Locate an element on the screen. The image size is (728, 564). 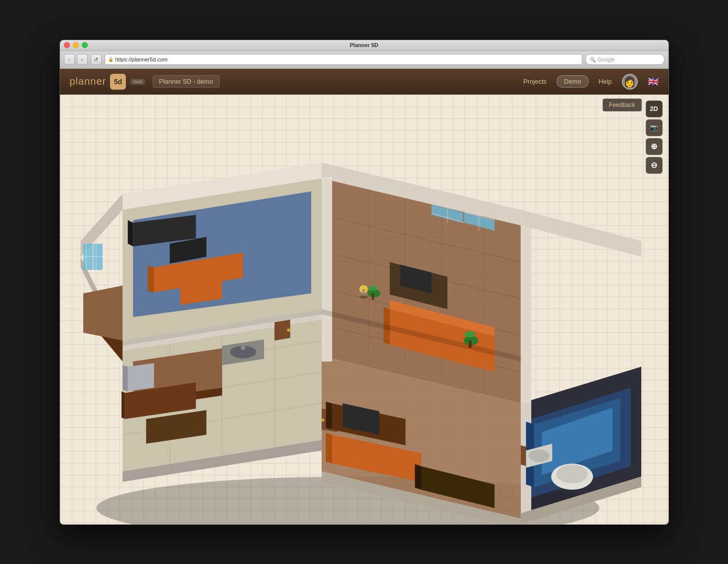
zoom-in-button: ⊕ is located at coordinates (654, 147).